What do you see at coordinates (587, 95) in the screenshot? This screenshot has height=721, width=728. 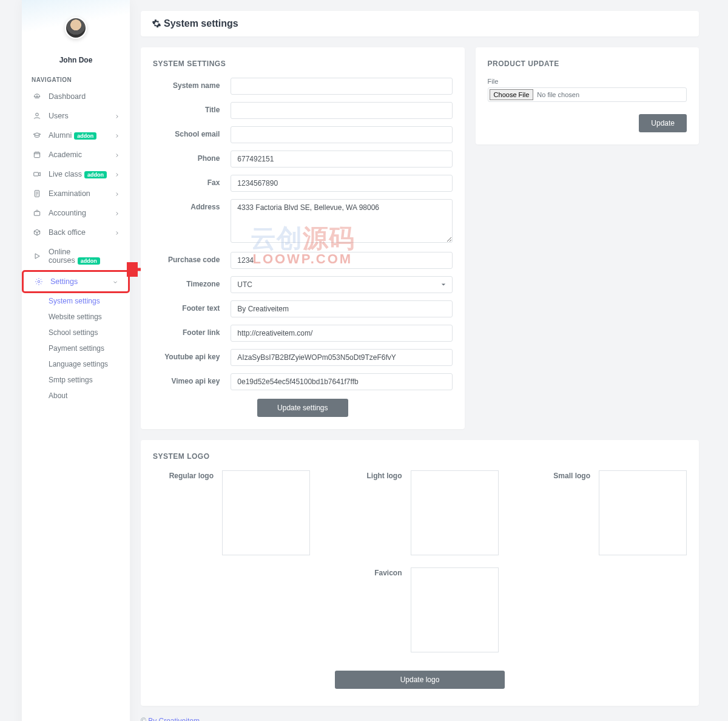 I see `file-input: Choose File No file chosen` at bounding box center [587, 95].